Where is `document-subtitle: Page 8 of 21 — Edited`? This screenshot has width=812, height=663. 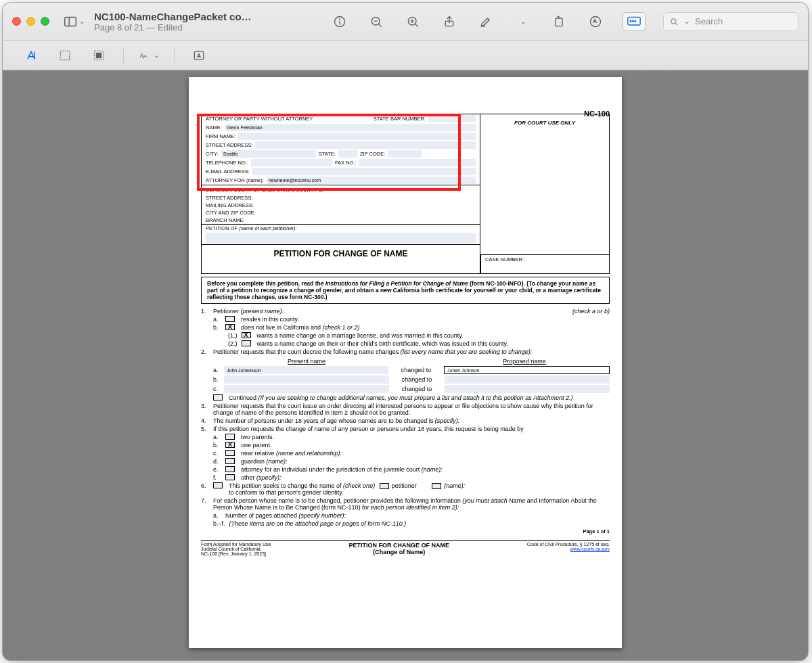
document-subtitle: Page 8 of 21 — Edited is located at coordinates (173, 27).